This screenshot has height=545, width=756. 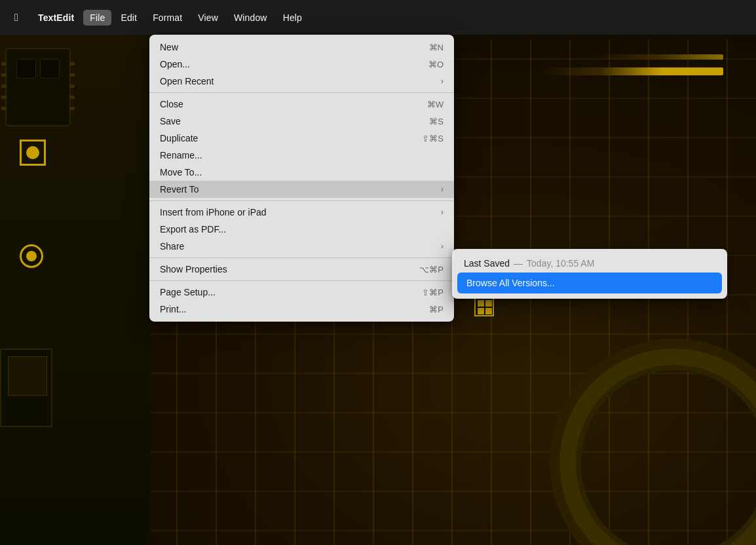 What do you see at coordinates (291, 138) in the screenshot?
I see `menu-item-duplicate-label: Duplicate` at bounding box center [291, 138].